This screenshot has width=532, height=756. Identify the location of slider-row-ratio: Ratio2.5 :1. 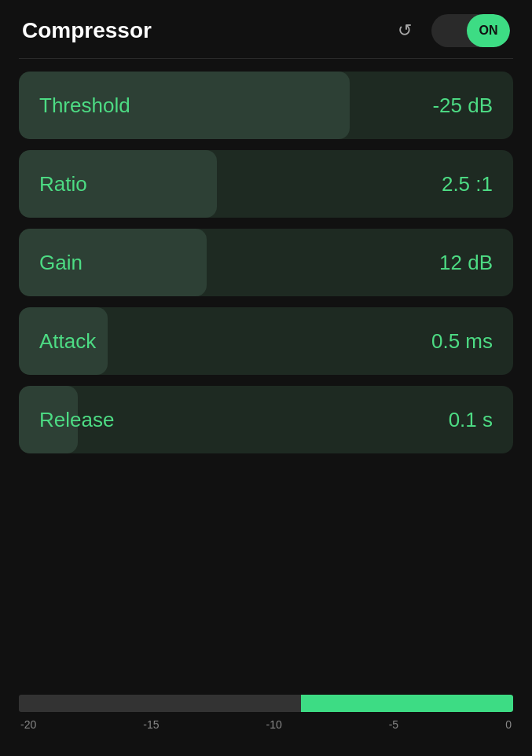
(266, 184).